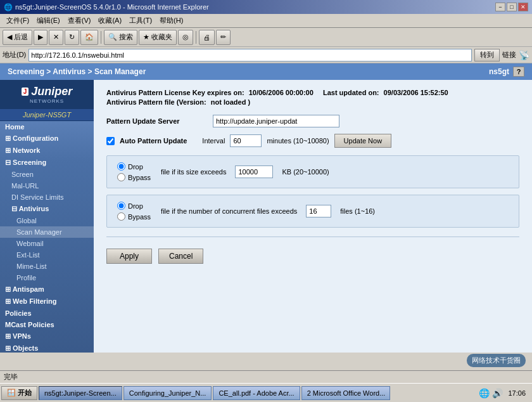 The width and height of the screenshot is (532, 402). I want to click on action-row: Apply Cancel, so click(313, 256).